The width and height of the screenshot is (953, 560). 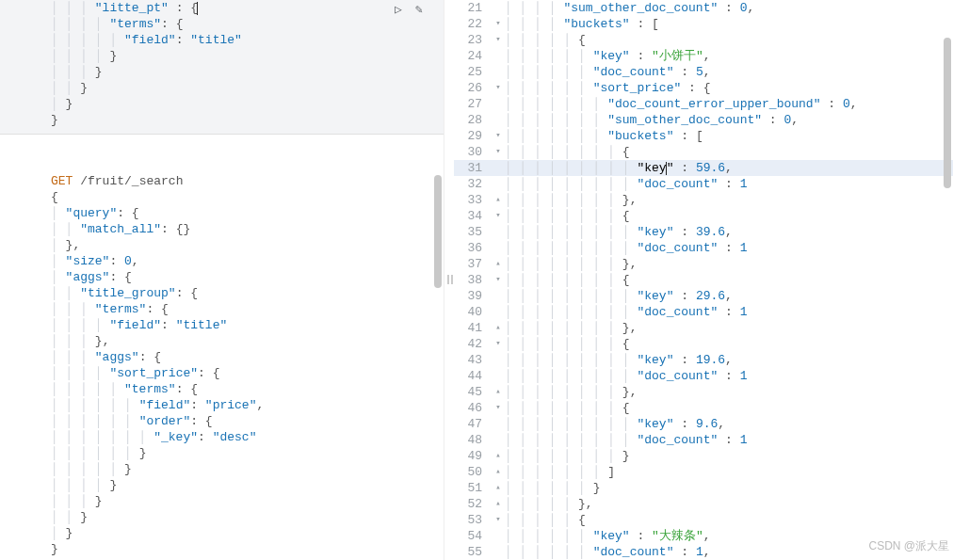 I want to click on code-line: 25│ │ │ │ │ │ "doc_count" : 5,, so click(x=703, y=72).